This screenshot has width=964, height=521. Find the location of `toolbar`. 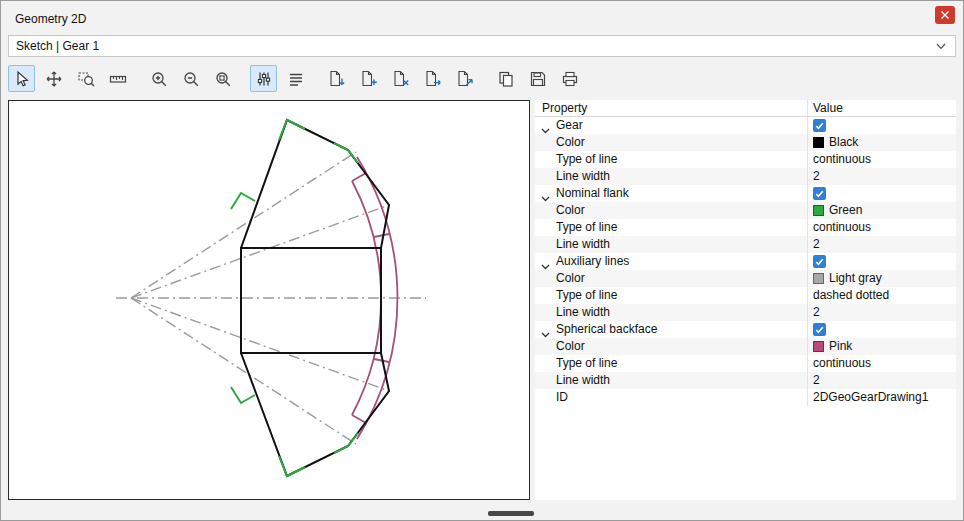

toolbar is located at coordinates (482, 78).